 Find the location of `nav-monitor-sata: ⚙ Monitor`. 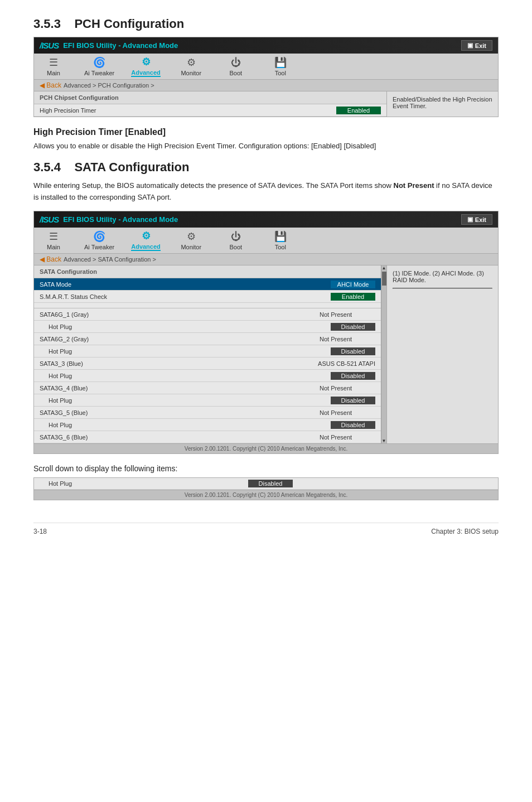

nav-monitor-sata: ⚙ Monitor is located at coordinates (191, 240).